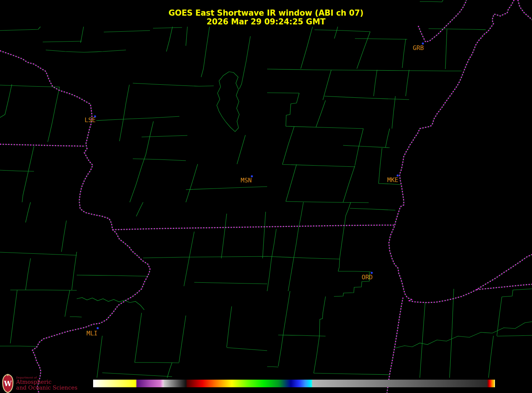  I want to click on station-lse: LSE, so click(90, 120).